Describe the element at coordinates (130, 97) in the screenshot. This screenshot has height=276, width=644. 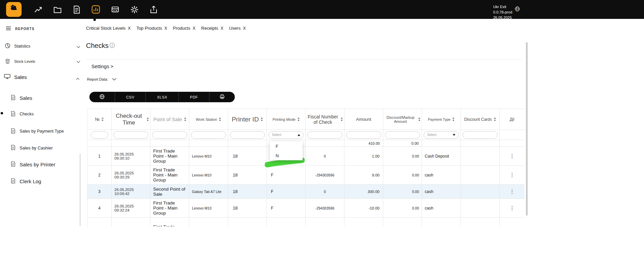
I see `csv-export-button: CSV` at that location.